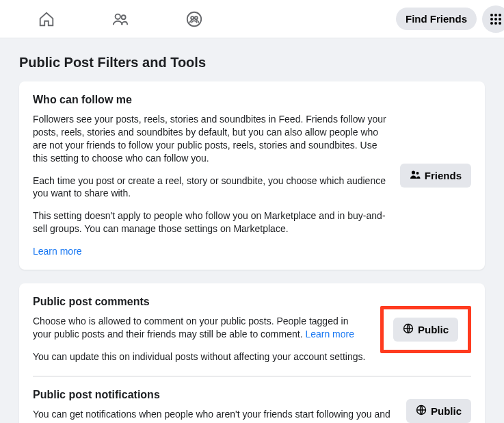 Image resolution: width=504 pixels, height=423 pixels. I want to click on comments-audience-selector: Public, so click(425, 330).